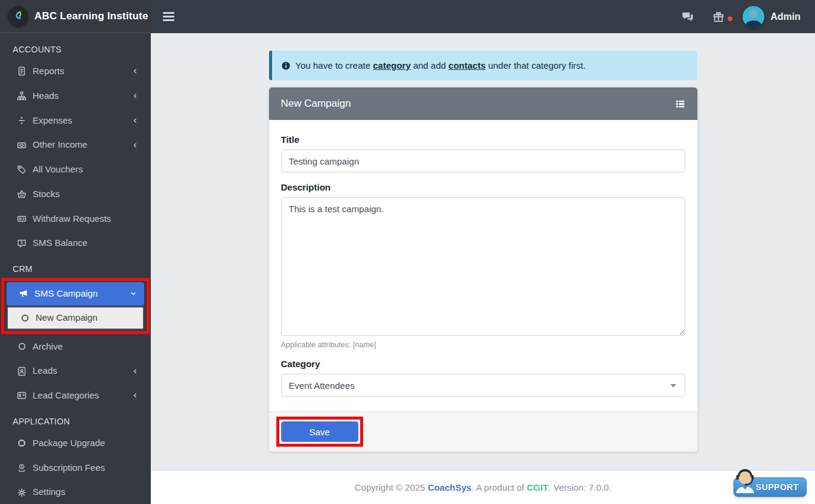 The width and height of the screenshot is (815, 504). What do you see at coordinates (22, 244) in the screenshot?
I see `comment-dollar-icon: $` at bounding box center [22, 244].